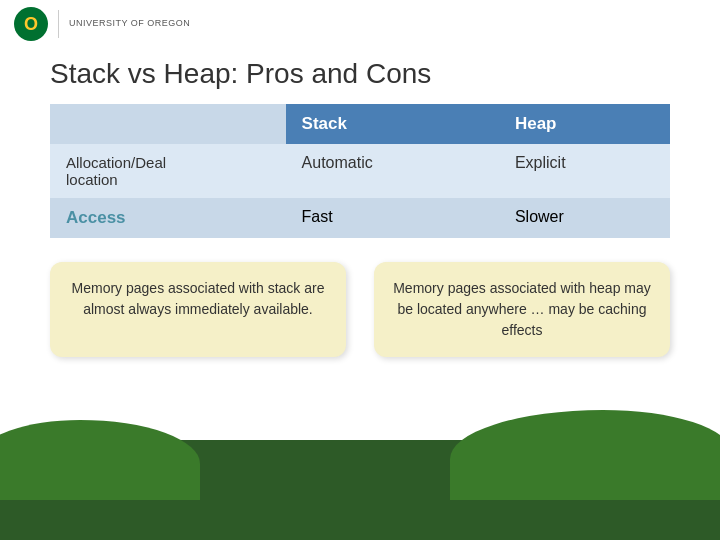 The image size is (720, 540). What do you see at coordinates (392, 171) in the screenshot?
I see `row-alloc-stack: Automatic` at bounding box center [392, 171].